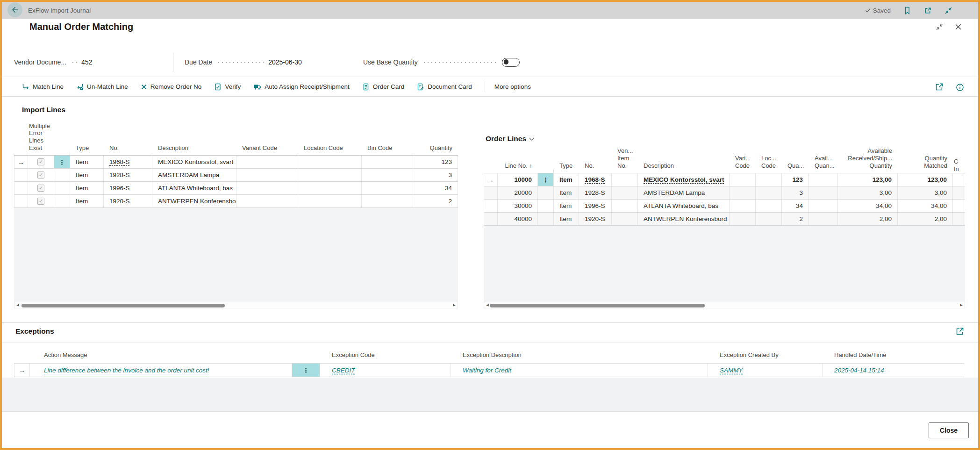 The width and height of the screenshot is (980, 450). I want to click on cell-no: 1928-S, so click(595, 193).